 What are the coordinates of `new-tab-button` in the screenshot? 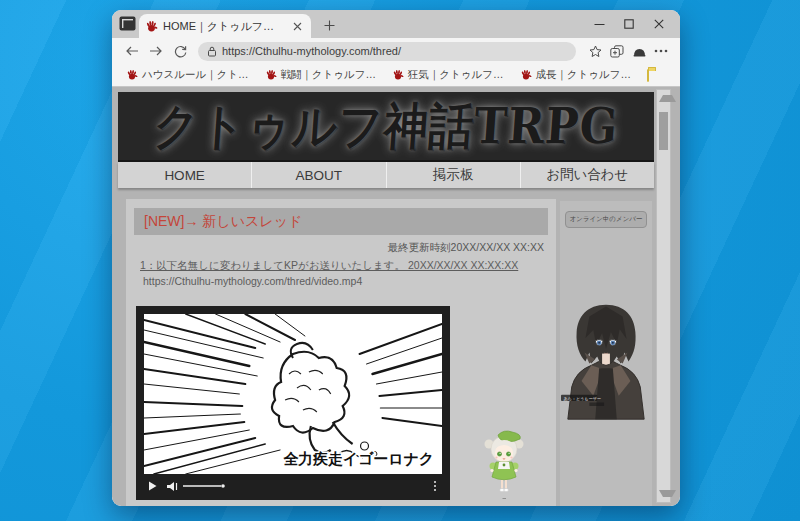 It's located at (329, 25).